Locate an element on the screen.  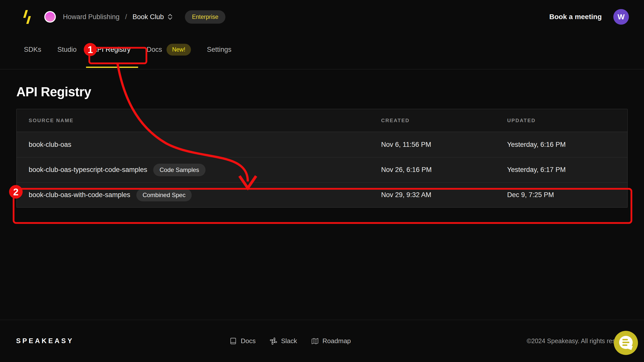
breadcrumb-workspace: Book Club is located at coordinates (148, 17).